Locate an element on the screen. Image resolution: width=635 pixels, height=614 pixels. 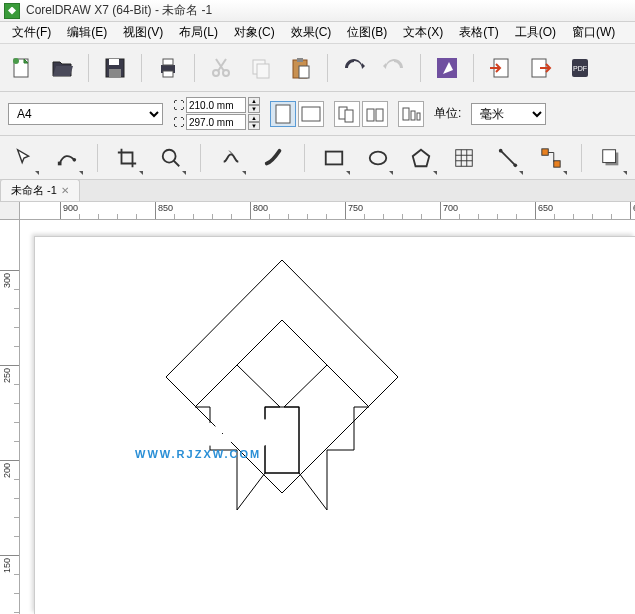
connector-tool is located at coordinates (550, 158).